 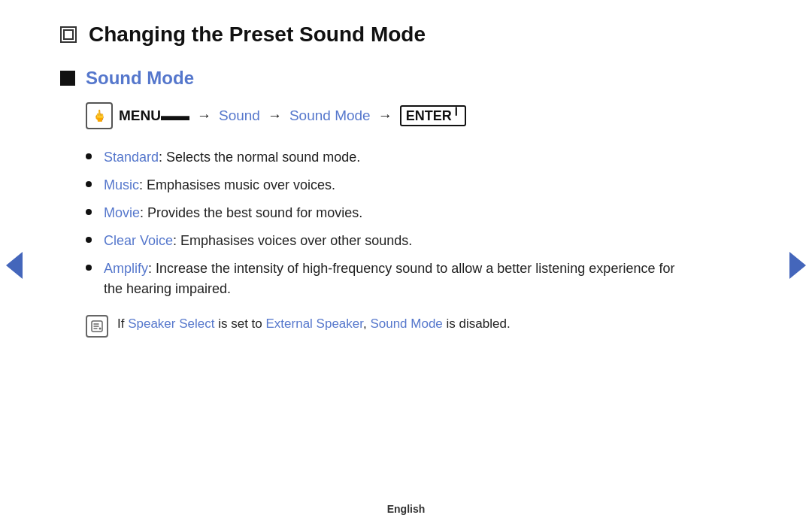 What do you see at coordinates (406, 509) in the screenshot?
I see `footer-text: English` at bounding box center [406, 509].